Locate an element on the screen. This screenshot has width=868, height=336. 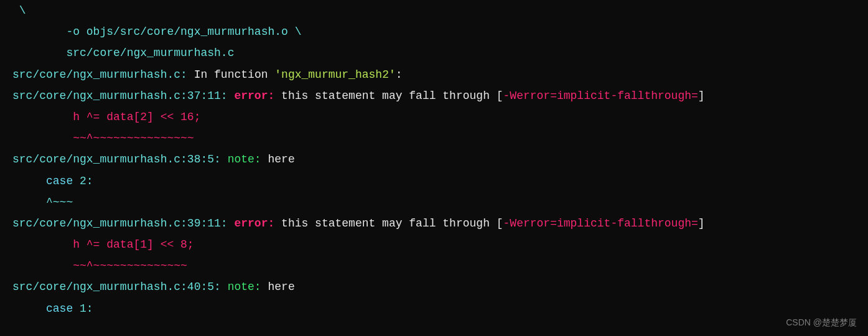
caret-marker: ^~~~ is located at coordinates (42, 202).